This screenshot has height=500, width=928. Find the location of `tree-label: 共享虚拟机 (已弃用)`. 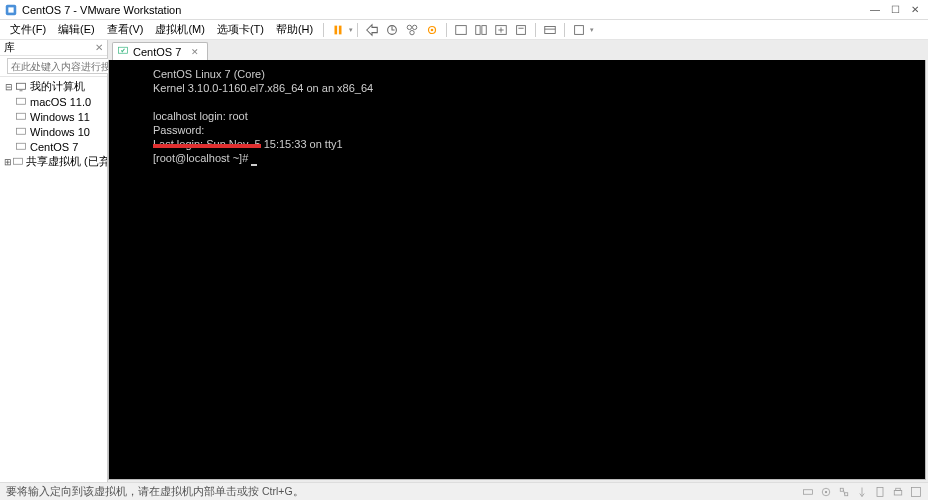

tree-label: 共享虚拟机 (已弃用) is located at coordinates (66, 162).